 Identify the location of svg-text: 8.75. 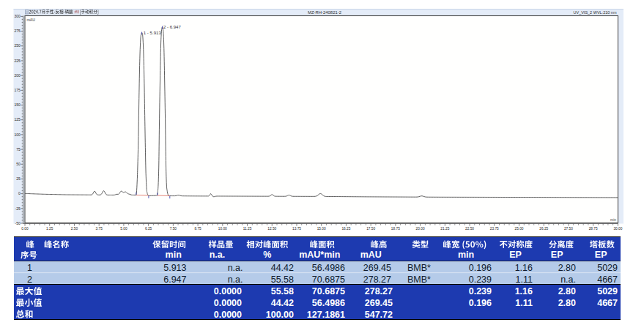
(198, 228).